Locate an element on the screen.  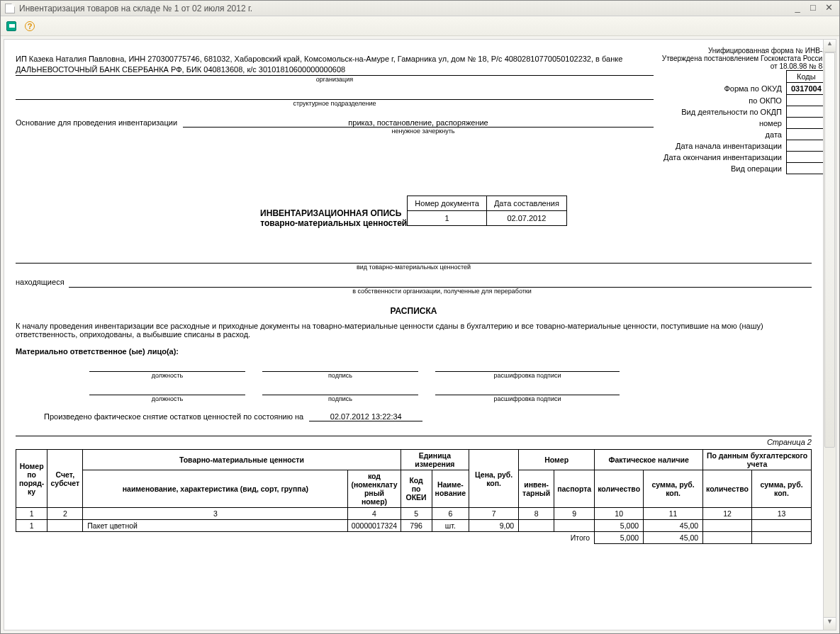
receipt-text: К началу проведения инвентаризации все р… is located at coordinates (414, 330).